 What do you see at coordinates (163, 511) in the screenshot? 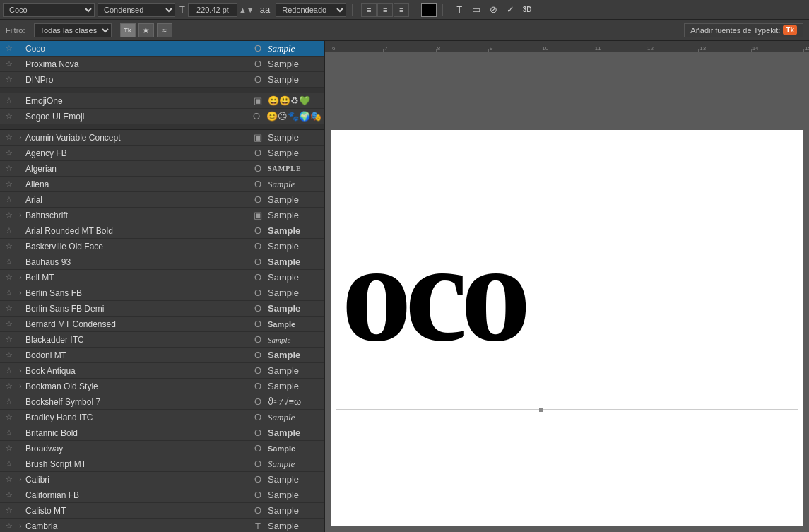
I see `font-row: ☆Calisto MTOSample` at bounding box center [163, 511].